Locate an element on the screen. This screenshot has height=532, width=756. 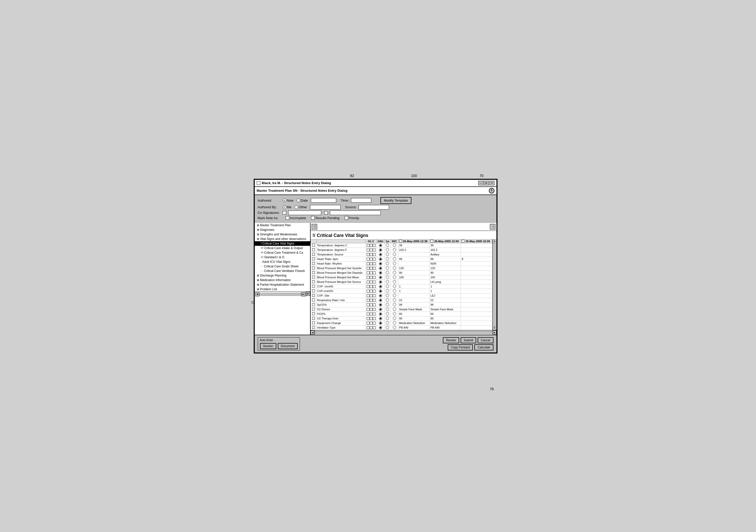
sidebar-item-0: ⊕ Master Treatment Plan is located at coordinates (283, 225).